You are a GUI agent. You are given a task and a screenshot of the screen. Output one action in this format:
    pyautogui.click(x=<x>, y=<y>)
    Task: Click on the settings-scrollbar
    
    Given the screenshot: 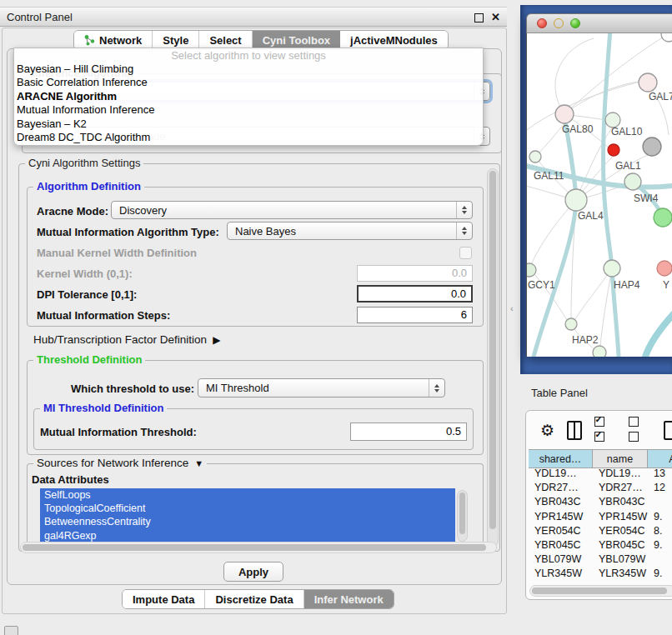 What is the action you would take?
    pyautogui.click(x=493, y=358)
    